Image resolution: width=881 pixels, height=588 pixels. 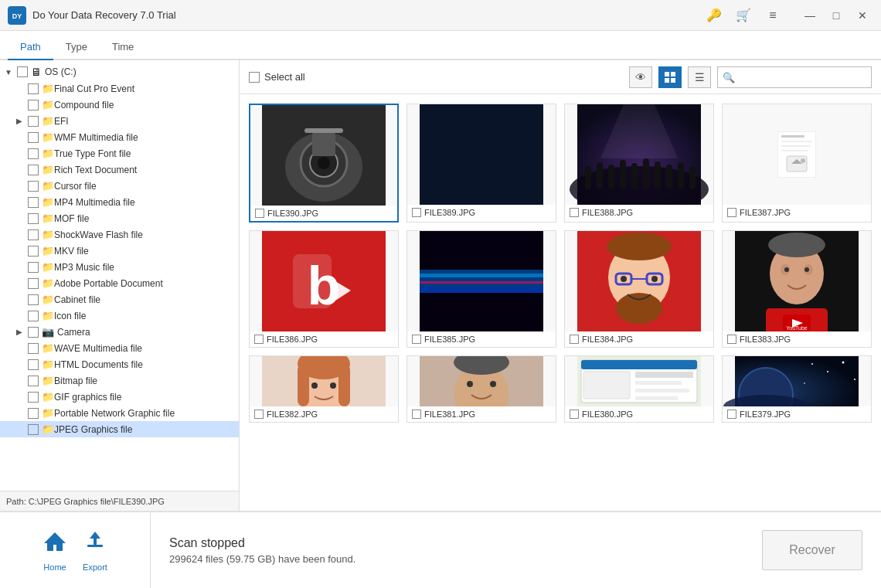 I want to click on view-list-button: ☰, so click(x=699, y=77).